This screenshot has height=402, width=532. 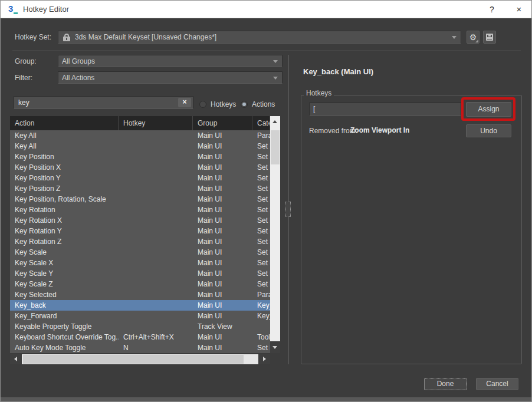 What do you see at coordinates (140, 167) in the screenshot?
I see `table-row: Key Position XMain UISet Key` at bounding box center [140, 167].